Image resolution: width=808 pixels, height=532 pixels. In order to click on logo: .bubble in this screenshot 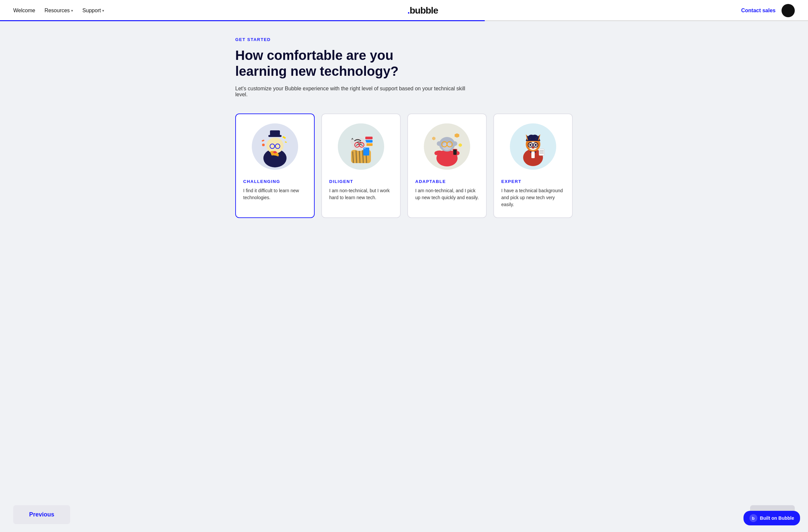, I will do `click(423, 11)`.